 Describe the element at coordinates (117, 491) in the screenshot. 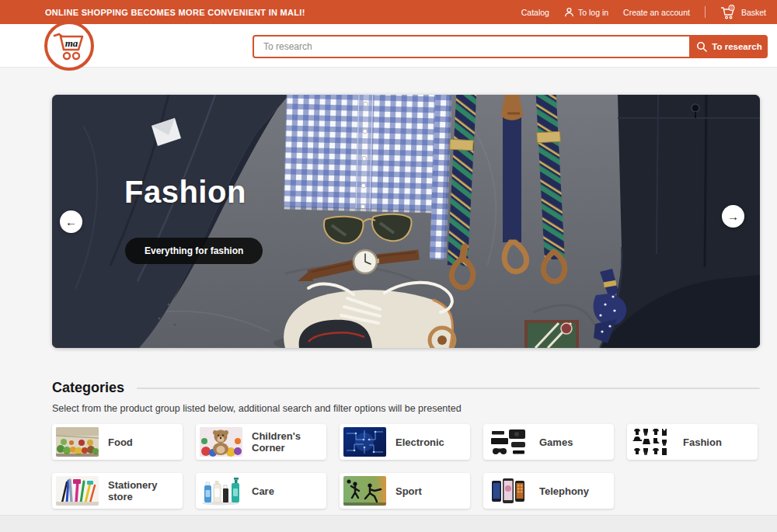

I see `category-card-stationery-store: Stationery store` at that location.